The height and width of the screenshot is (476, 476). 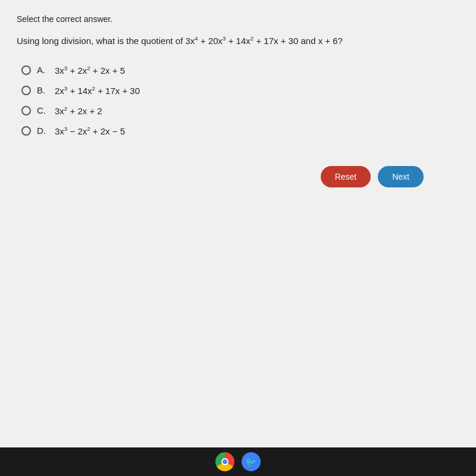 What do you see at coordinates (251, 462) in the screenshot?
I see `twitter-icon: 🐦` at bounding box center [251, 462].